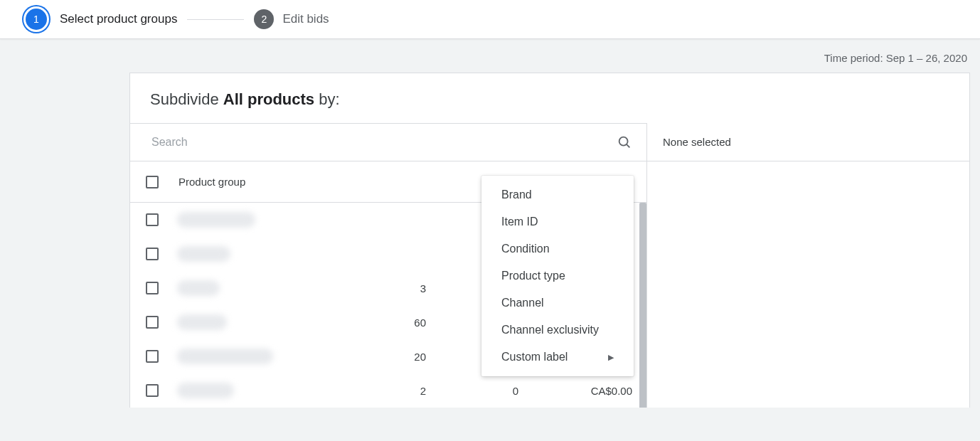 The image size is (980, 441). I want to click on dropdown-item-label: Brand, so click(516, 195).